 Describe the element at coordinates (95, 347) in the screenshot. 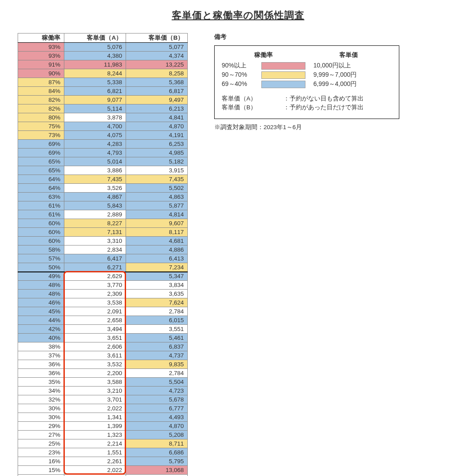

I see `cell-a: 2,606` at that location.